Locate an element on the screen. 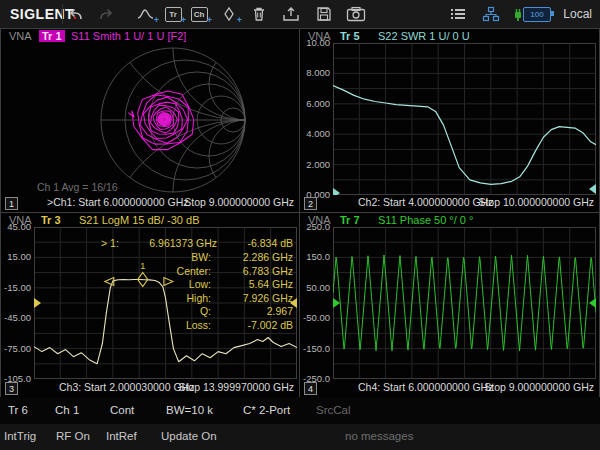 The height and width of the screenshot is (450, 600). ch1-start-label: >Ch1: Start 6.000000000 GHz is located at coordinates (118, 202).